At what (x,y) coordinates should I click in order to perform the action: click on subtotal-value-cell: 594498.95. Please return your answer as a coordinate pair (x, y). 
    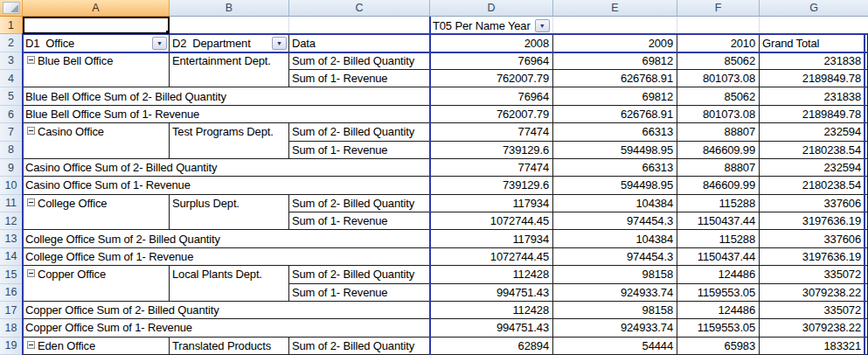
    Looking at the image, I should click on (615, 185).